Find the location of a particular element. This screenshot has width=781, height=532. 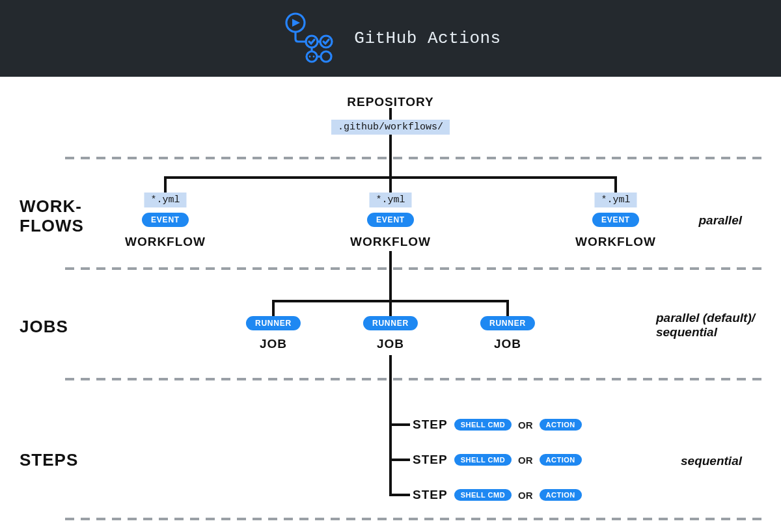

section-label-jobs: JOBS is located at coordinates (44, 327).